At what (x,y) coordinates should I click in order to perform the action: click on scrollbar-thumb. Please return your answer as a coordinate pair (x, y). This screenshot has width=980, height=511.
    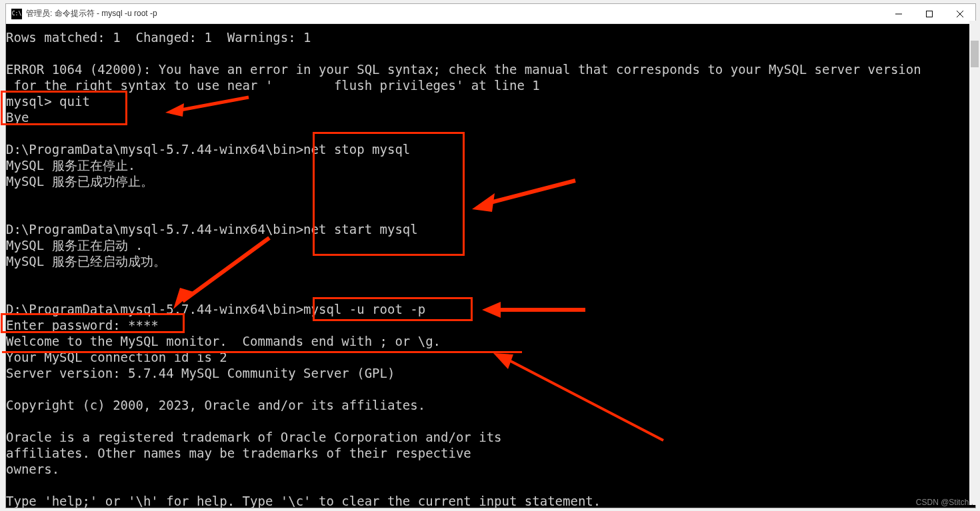
    Looking at the image, I should click on (975, 54).